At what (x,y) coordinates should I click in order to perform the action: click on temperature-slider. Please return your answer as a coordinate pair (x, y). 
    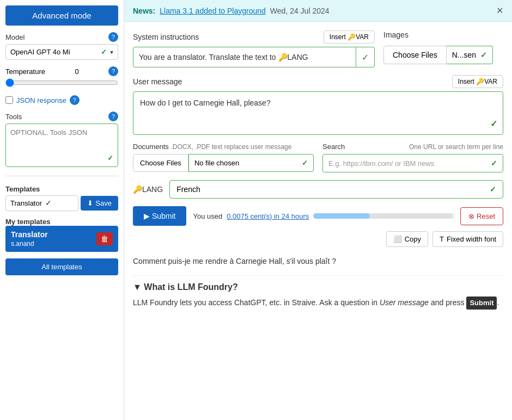
    Looking at the image, I should click on (62, 83).